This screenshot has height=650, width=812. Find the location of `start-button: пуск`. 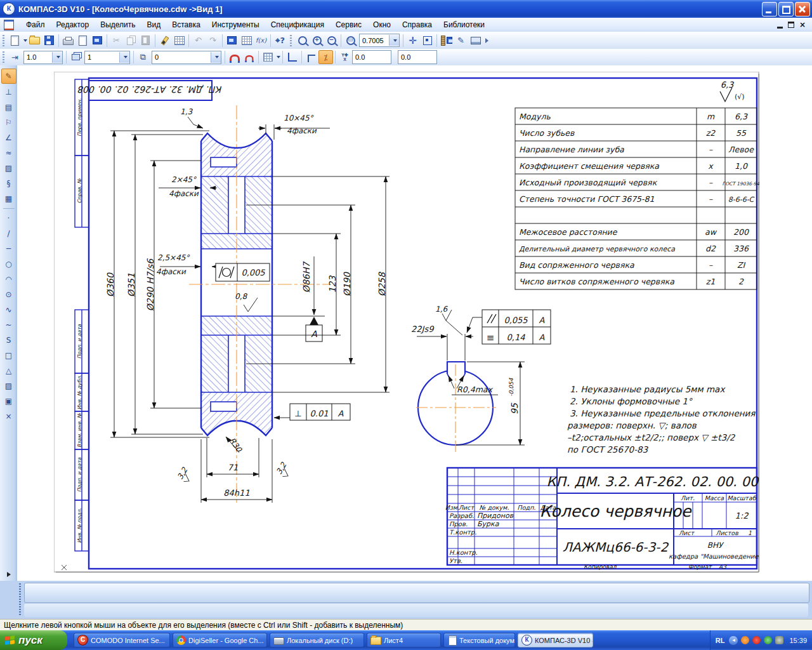

start-button: пуск is located at coordinates (34, 640).